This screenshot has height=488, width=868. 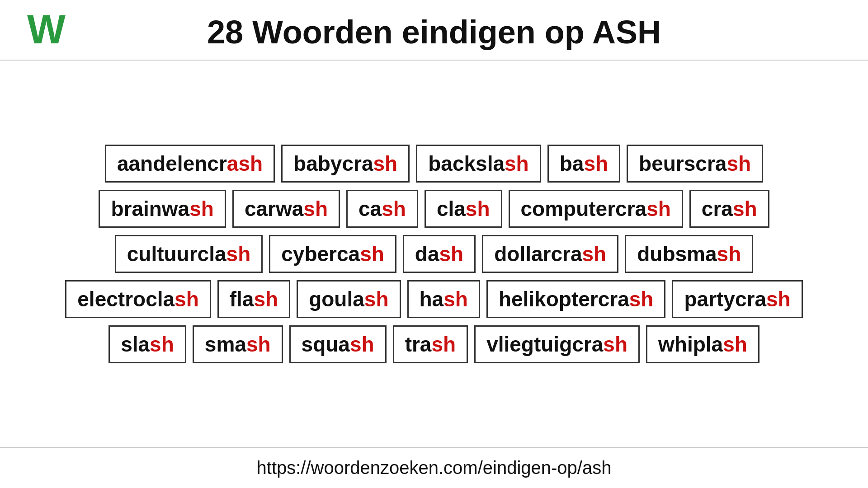 I want to click on word-prefix: electrocla, so click(x=126, y=299).